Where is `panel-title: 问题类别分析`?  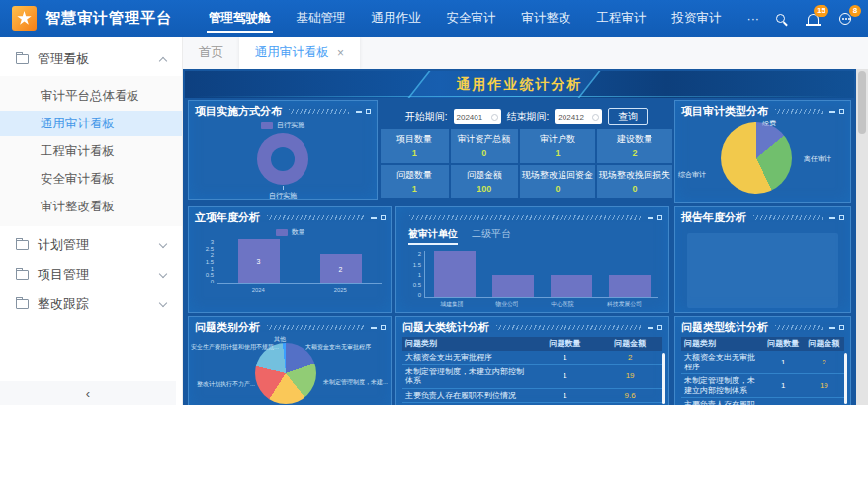 panel-title: 问题类别分析 is located at coordinates (227, 328).